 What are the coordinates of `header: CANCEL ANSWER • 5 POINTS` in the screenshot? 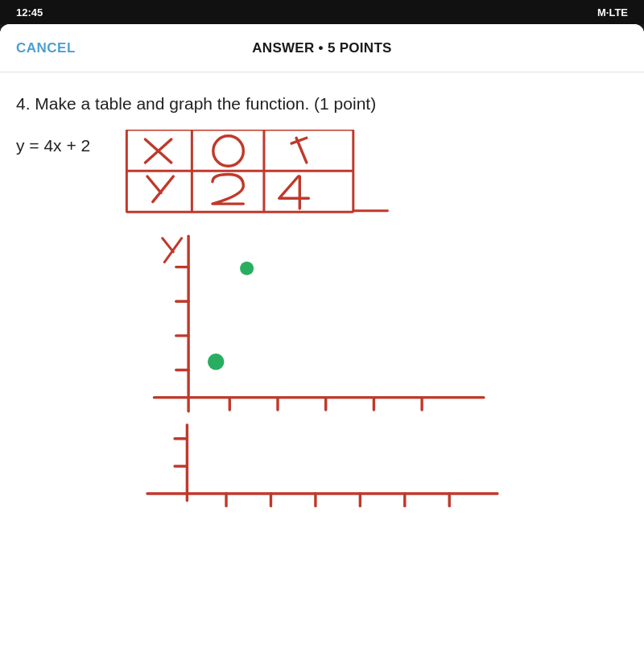 It's located at (322, 48).